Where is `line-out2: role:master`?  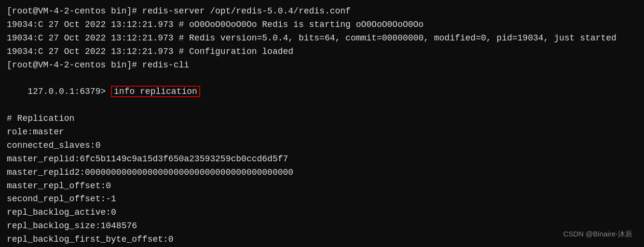
line-out2: role:master is located at coordinates (322, 132).